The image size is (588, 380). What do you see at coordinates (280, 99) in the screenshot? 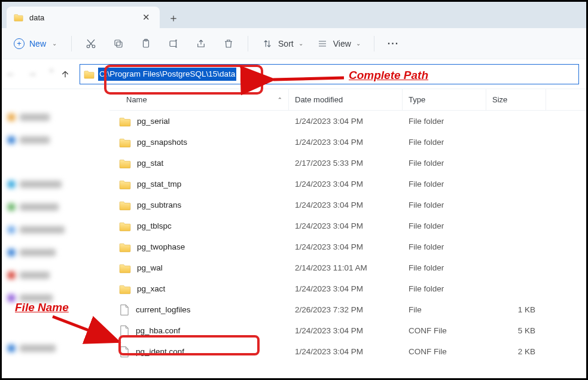
I see `sort-caret-icon: ⌄` at bounding box center [280, 99].